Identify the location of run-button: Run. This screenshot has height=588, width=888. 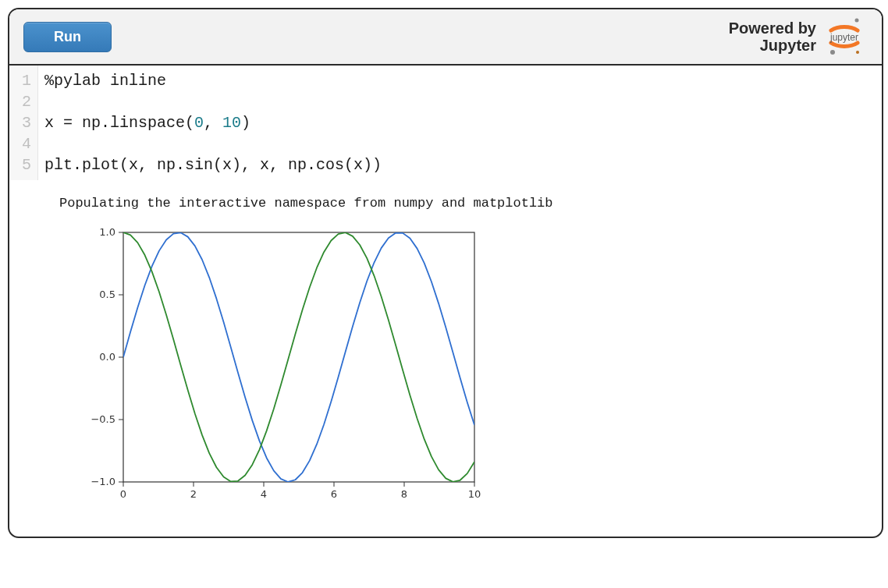
(67, 37).